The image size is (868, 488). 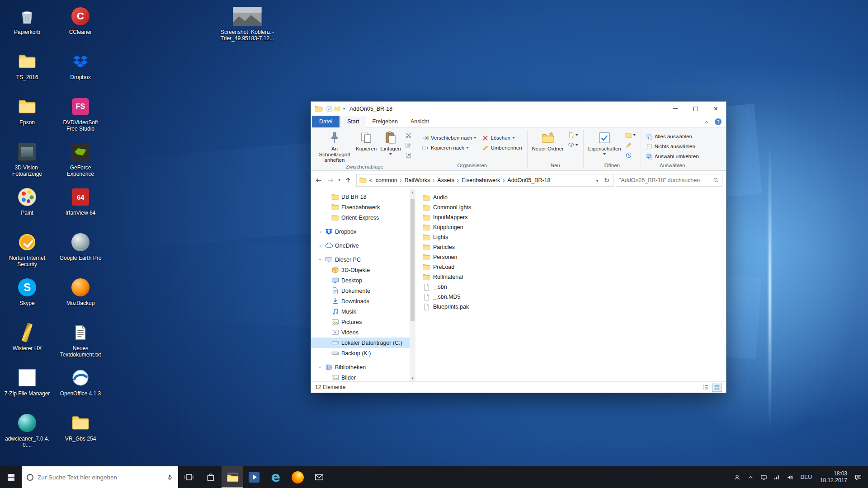 What do you see at coordinates (80, 26) in the screenshot?
I see `desktop-icon-ccleaner: CCCleaner` at bounding box center [80, 26].